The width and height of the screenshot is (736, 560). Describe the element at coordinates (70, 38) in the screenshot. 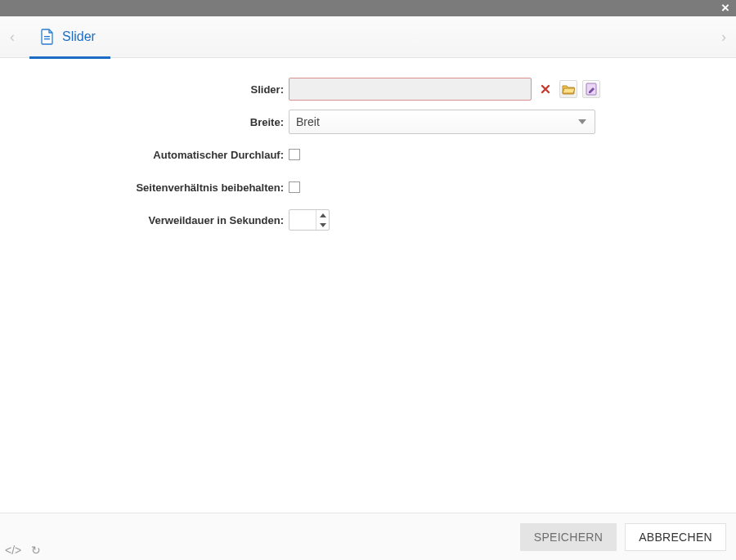

I see `tab-slider: Slider` at that location.